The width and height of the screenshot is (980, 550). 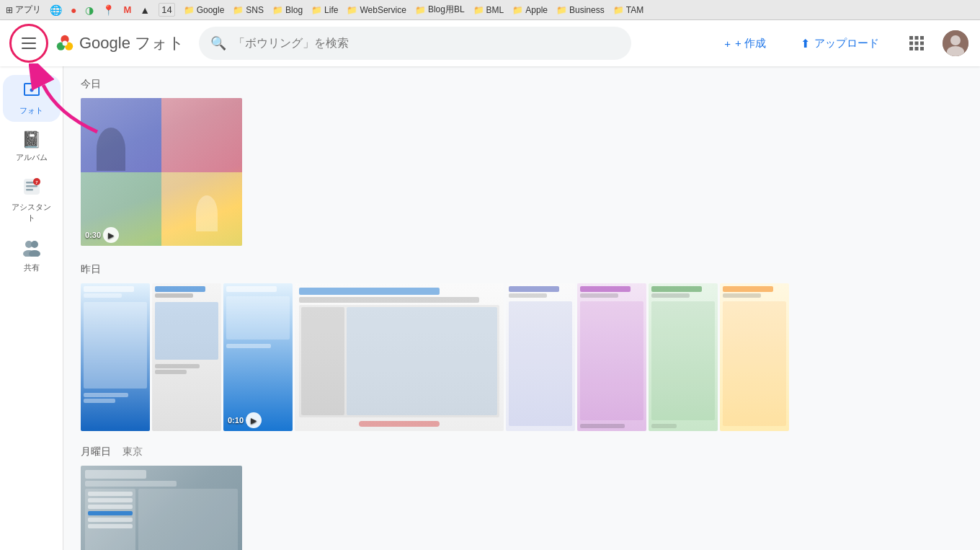 I want to click on menubar-browser3: ◑, so click(x=89, y=10).